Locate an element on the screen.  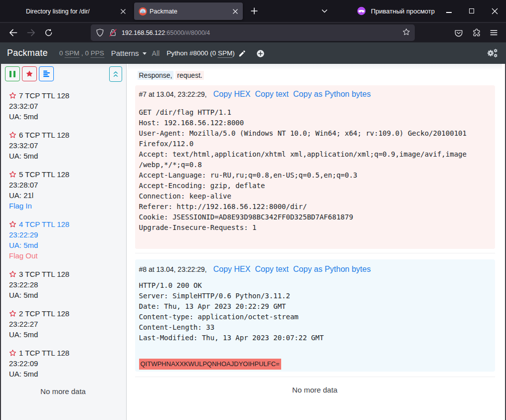
stream-item-4-selected: 4 TCP TTL 128 23:22:29 UA: 5md Flag Out is located at coordinates (66, 240).